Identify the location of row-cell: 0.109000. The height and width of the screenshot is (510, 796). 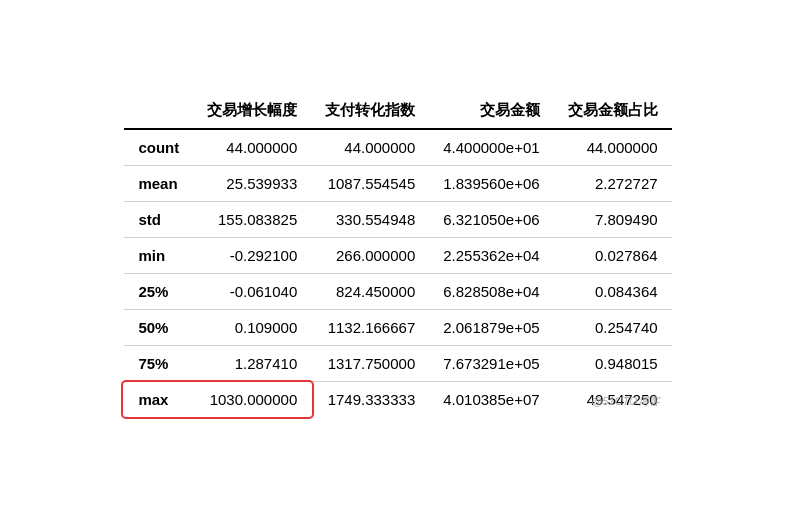
(252, 328).